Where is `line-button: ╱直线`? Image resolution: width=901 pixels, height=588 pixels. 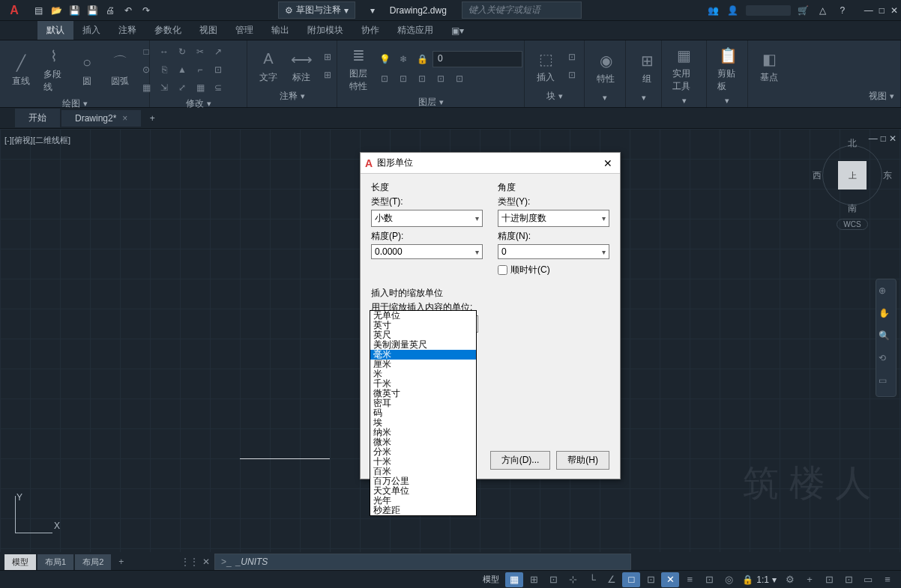 line-button: ╱直线 is located at coordinates (21, 70).